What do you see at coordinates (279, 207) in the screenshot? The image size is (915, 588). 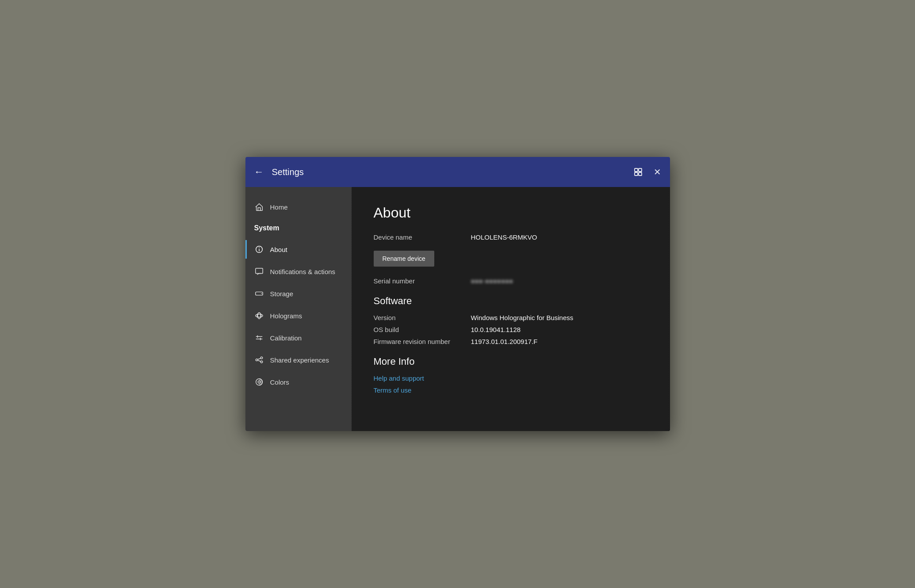 I see `sidebar-item-label: Home` at bounding box center [279, 207].